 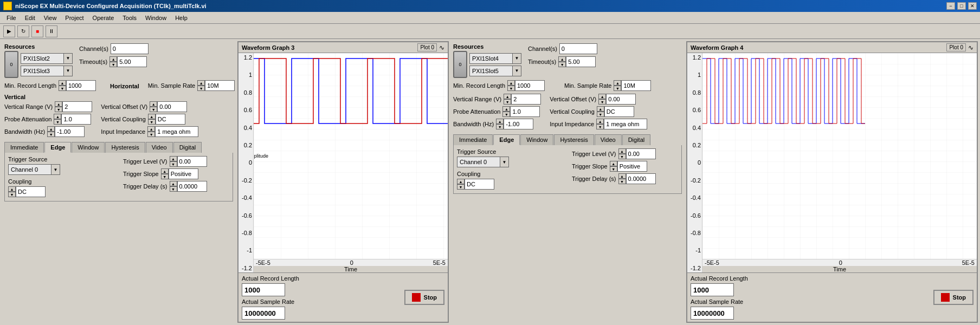 What do you see at coordinates (11, 18) in the screenshot?
I see `menu-file: File` at bounding box center [11, 18].